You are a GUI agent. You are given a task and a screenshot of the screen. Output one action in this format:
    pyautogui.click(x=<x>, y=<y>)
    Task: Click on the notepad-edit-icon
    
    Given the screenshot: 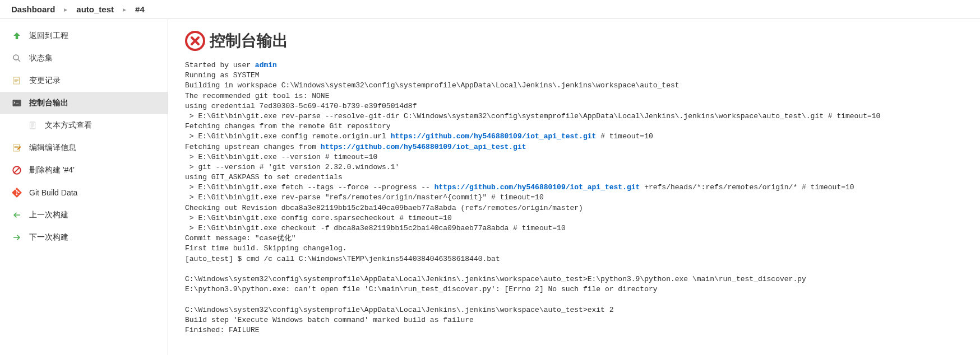 What is the action you would take?
    pyautogui.click(x=17, y=148)
    